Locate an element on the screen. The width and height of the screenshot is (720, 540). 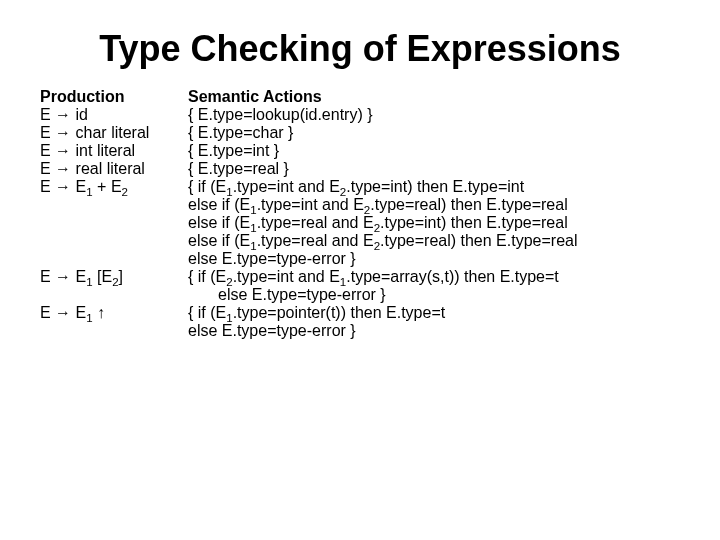
rule-real: E → real literal { E.type=real } is located at coordinates (360, 169).